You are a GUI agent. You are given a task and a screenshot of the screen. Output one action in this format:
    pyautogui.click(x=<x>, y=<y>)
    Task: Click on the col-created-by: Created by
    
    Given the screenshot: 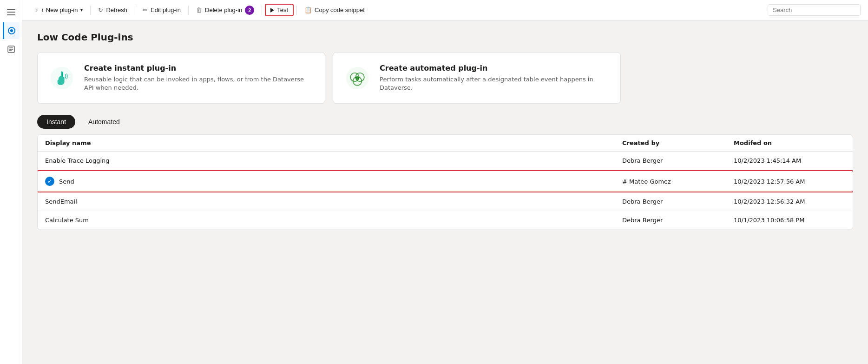 What is the action you would take?
    pyautogui.click(x=678, y=143)
    